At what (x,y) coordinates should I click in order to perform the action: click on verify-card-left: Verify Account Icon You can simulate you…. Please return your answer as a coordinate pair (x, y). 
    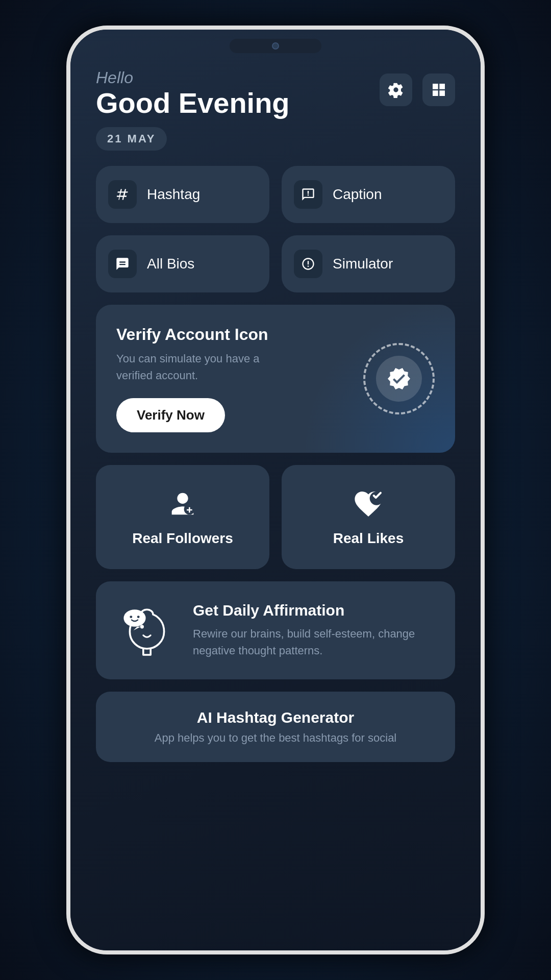
    Looking at the image, I should click on (198, 379).